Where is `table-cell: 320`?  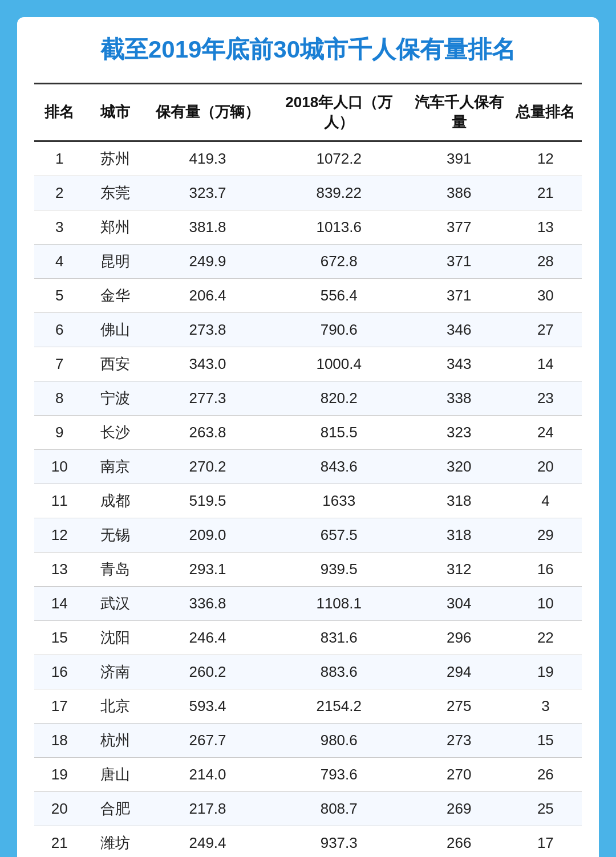
table-cell: 320 is located at coordinates (459, 466).